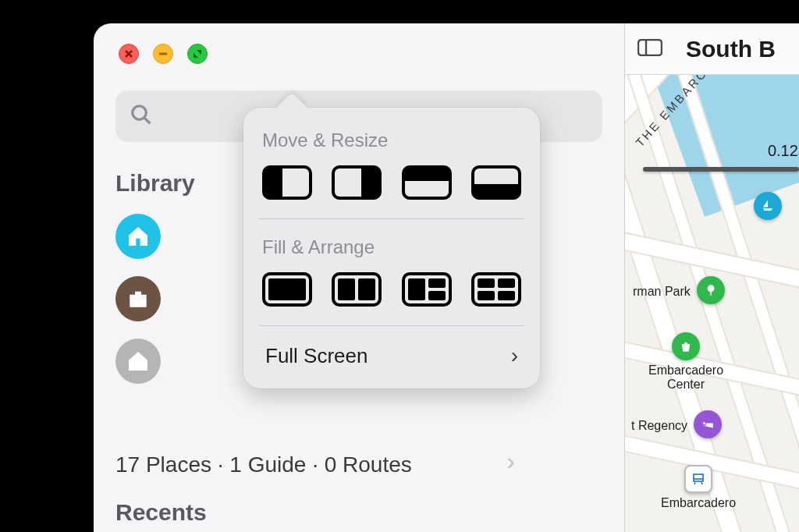 This screenshot has width=799, height=532. Describe the element at coordinates (686, 378) in the screenshot. I see `poi-label: Embarcadero Center` at that location.